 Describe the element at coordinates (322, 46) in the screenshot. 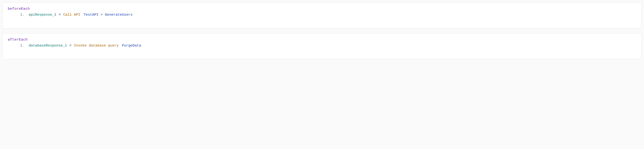

I see `step-row: 1. databaseResponse_1 = Invoke database …` at that location.